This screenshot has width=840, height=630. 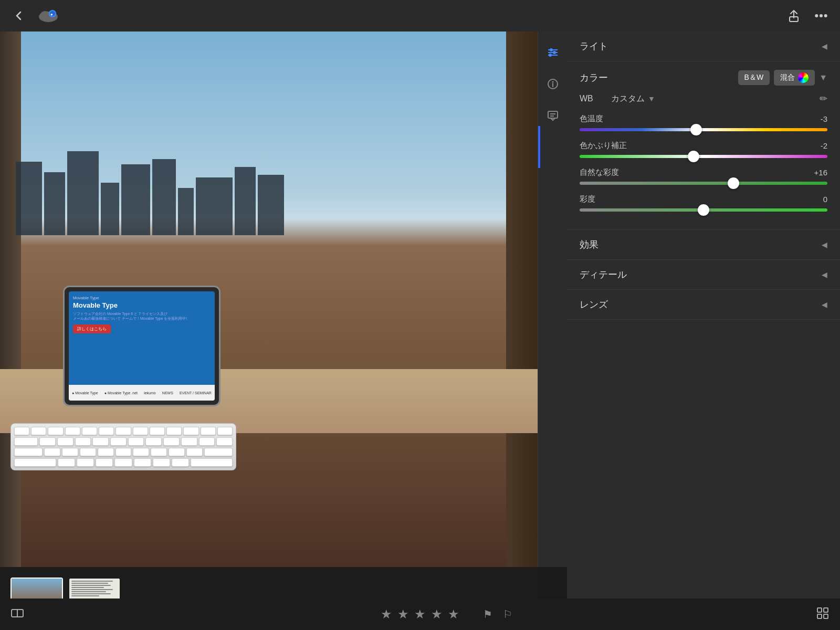 What do you see at coordinates (603, 146) in the screenshot?
I see `tint-label: 色かぶり補正` at bounding box center [603, 146].